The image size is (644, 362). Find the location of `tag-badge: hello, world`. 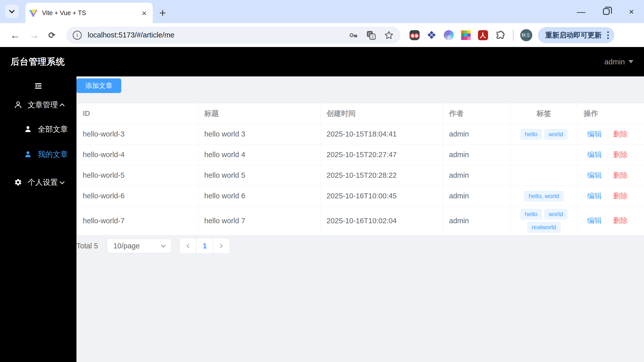

tag-badge: hello, world is located at coordinates (544, 196).